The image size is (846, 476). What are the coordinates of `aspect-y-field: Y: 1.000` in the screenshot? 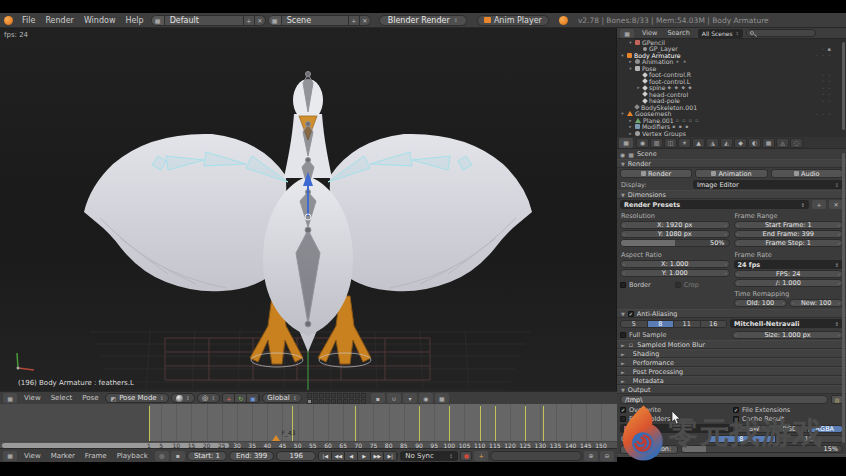 It's located at (675, 273).